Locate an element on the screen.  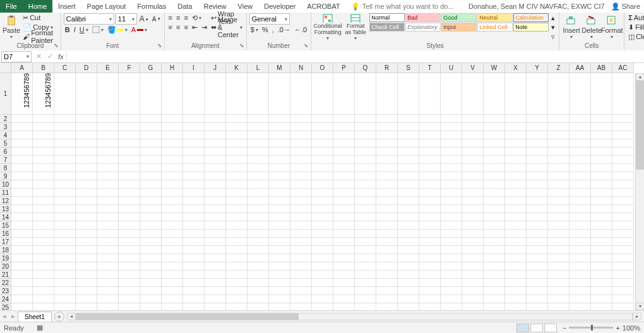
scroll-up-button: ▴ is located at coordinates (640, 77).